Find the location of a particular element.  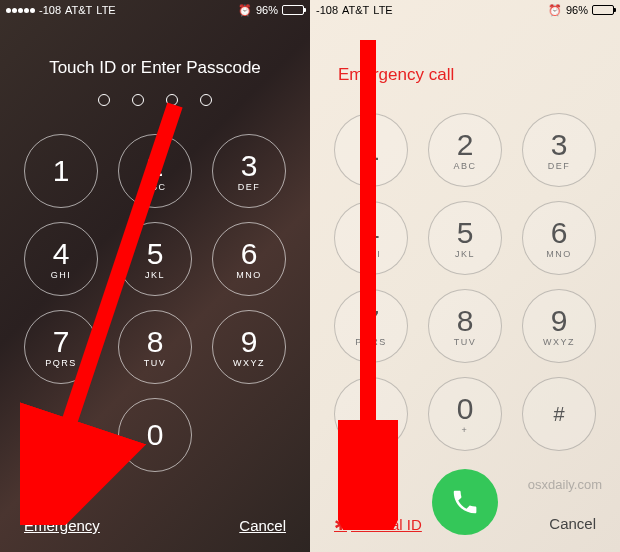

key-num: # is located at coordinates (558, 414).